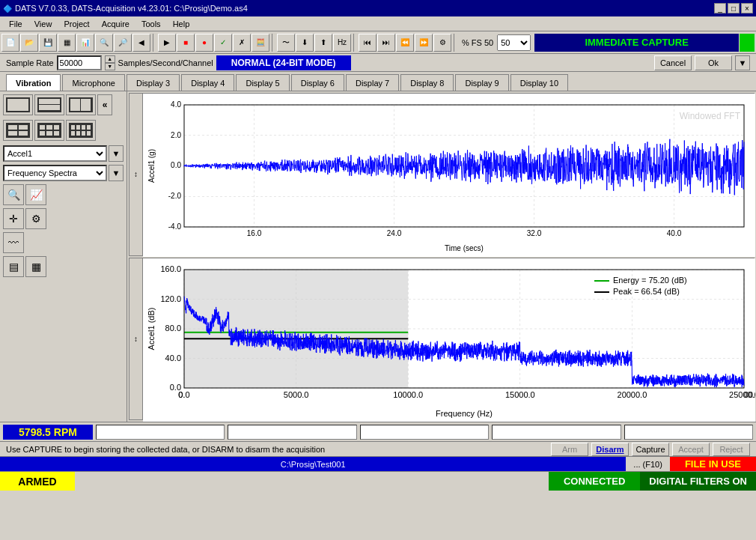  Describe the element at coordinates (539, 82) in the screenshot. I see `tab-display10: Display 10` at that location.